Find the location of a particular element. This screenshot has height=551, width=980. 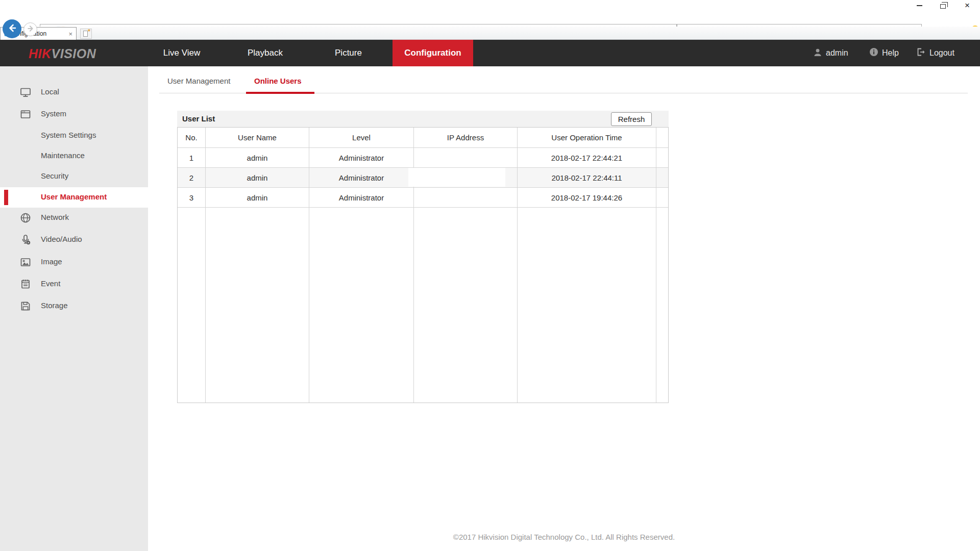

sidebar-item-system: System is located at coordinates (74, 114).